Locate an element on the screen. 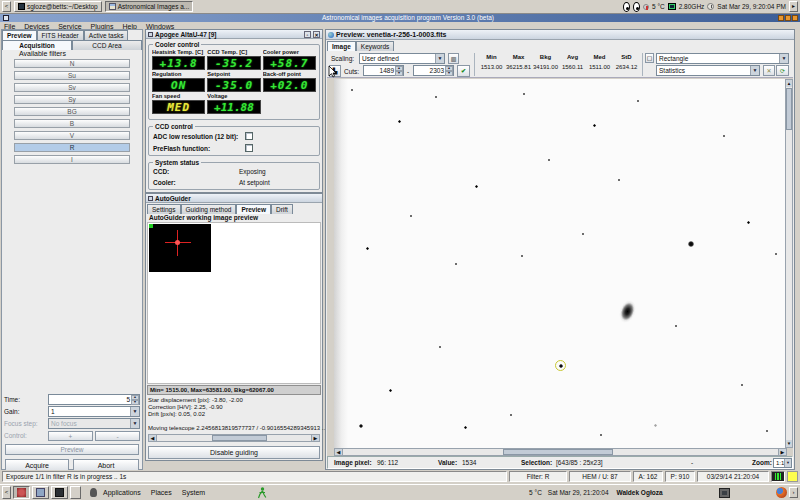  panel-clock: Sat Mar 29, 21:20:04 is located at coordinates (578, 492).